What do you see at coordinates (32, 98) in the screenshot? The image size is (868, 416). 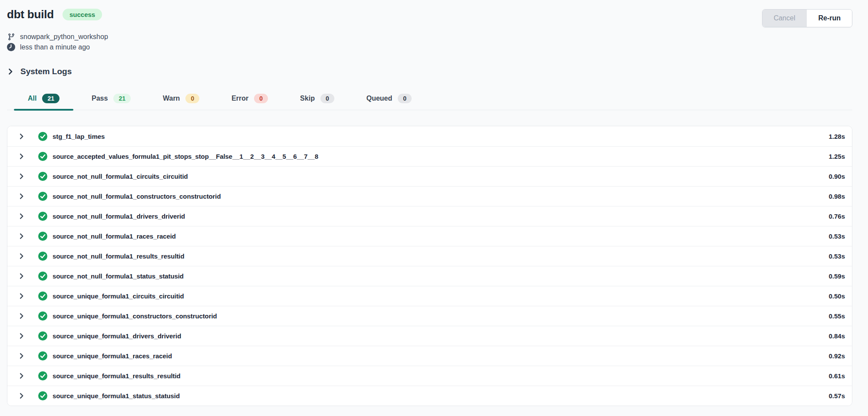 I see `tab-label: All` at bounding box center [32, 98].